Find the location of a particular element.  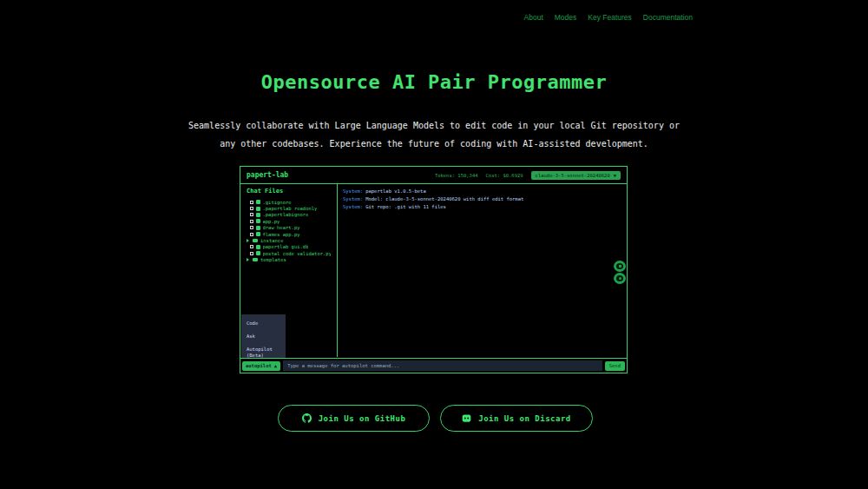

file-row: postal_code_validator.py is located at coordinates (288, 254).